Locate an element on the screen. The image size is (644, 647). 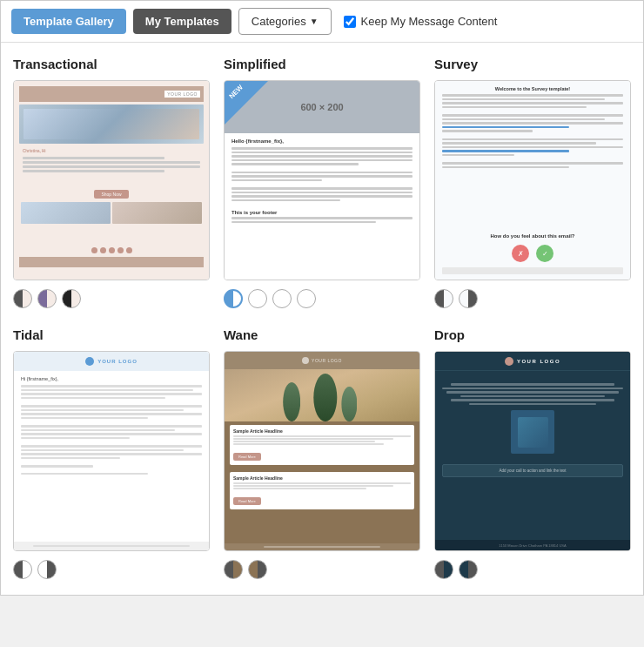
drop-preview: YOUR LOGO Add your call to action is located at coordinates (533, 451).